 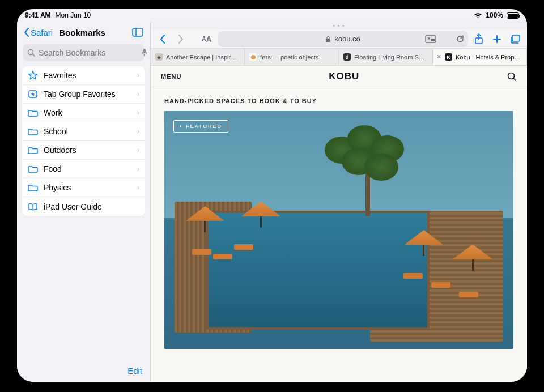 I want to click on tab-label: Another Escape | Inspir…, so click(x=202, y=57).